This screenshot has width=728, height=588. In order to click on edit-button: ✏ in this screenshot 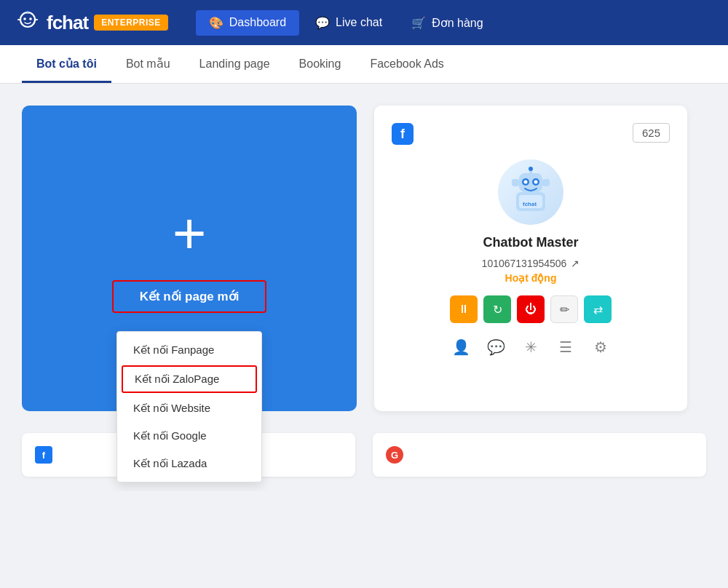, I will do `click(564, 309)`.